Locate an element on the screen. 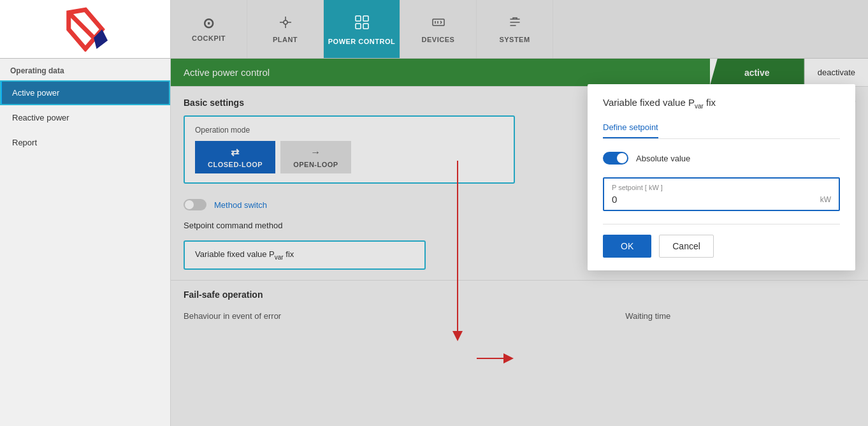  logo-area is located at coordinates (85, 29).